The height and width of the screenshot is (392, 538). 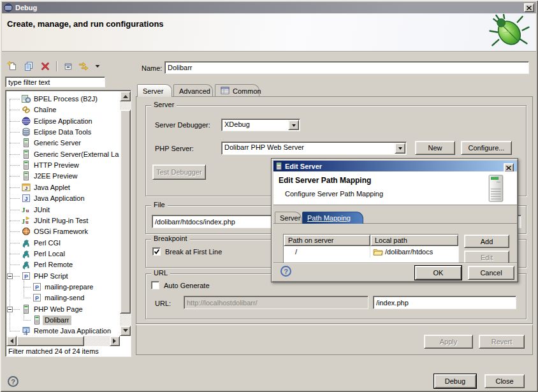 I want to click on tree-item-java-application: JJava Application, so click(x=62, y=199).